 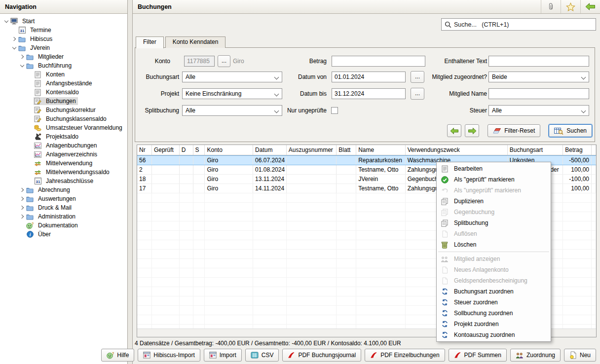 I want to click on column-header-s: S, so click(x=199, y=150).